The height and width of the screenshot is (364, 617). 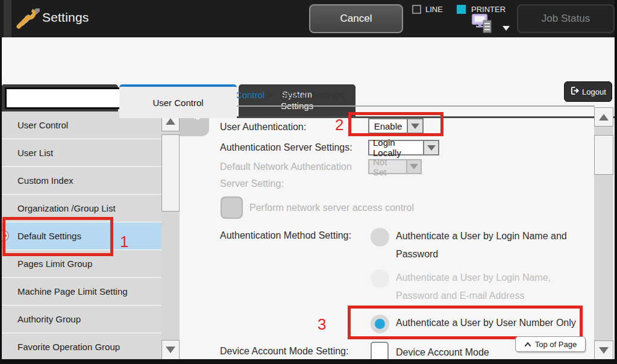 I want to click on auth-method-setting-label: Authentication Method Setting:, so click(x=286, y=236).